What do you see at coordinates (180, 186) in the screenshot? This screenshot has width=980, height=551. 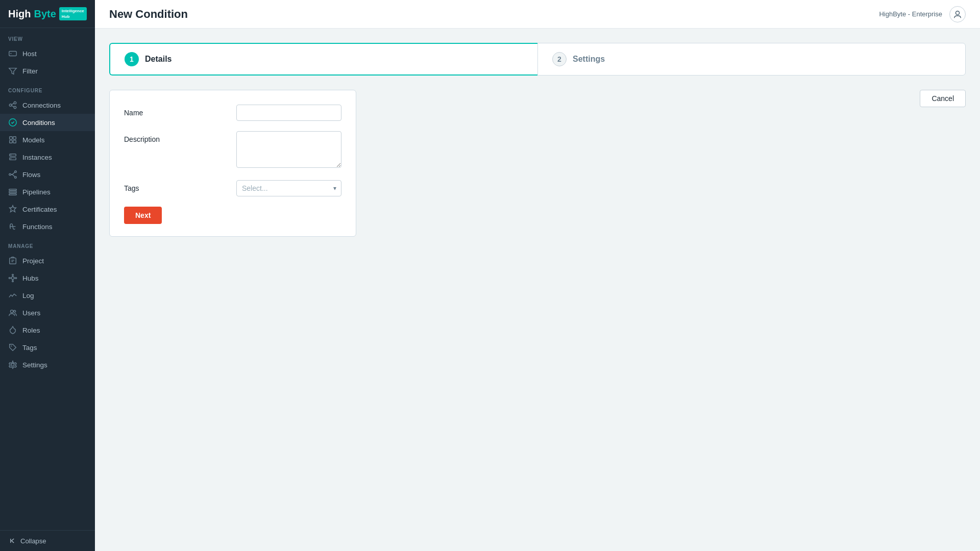 I see `tags-label: Tags` at bounding box center [180, 186].